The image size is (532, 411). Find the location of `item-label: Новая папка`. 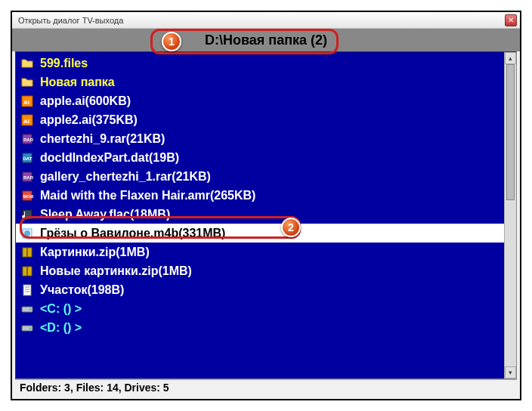

item-label: Новая папка is located at coordinates (77, 82).